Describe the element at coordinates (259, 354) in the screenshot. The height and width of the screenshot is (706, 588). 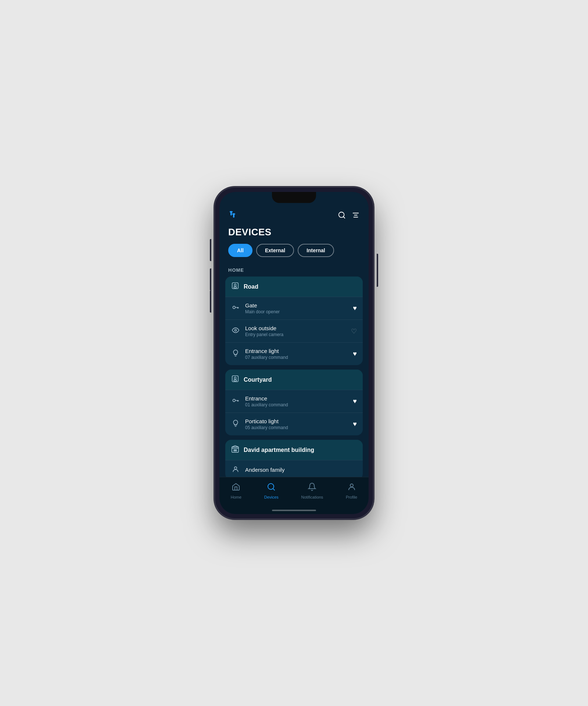
I see `device-entrance-light-left: Entrance light 07 auxiliary command` at that location.